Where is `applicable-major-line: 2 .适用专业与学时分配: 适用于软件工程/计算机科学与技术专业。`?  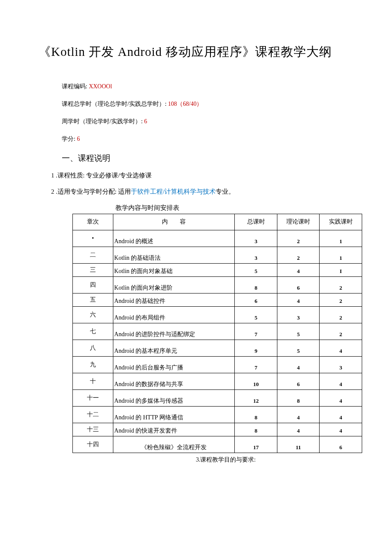 applicable-major-line: 2 .适用专业与学时分配: 适用于软件工程/计算机科学与技术专业。 is located at coordinates (196, 192).